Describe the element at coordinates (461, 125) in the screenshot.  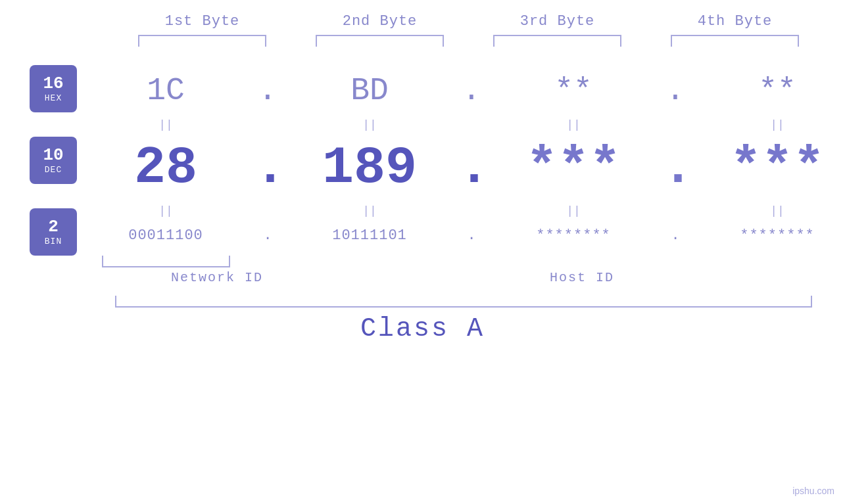
I see `equals-row-1: || || || ||` at that location.